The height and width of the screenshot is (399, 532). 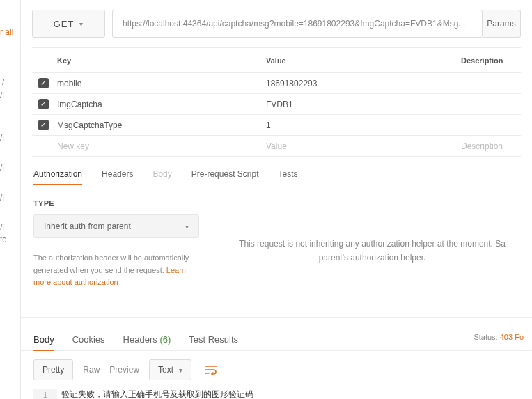 I want to click on resp-tab-testresults: Test Results, so click(x=213, y=340).